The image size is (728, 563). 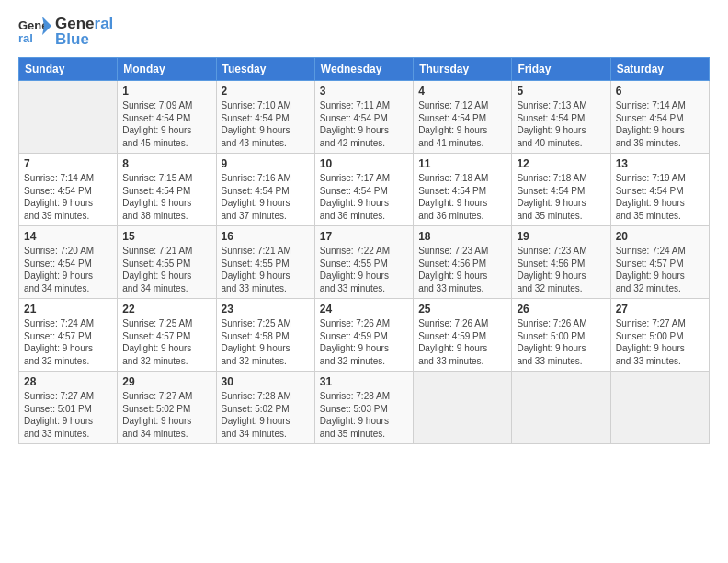 I want to click on day-info: Sunrise: 7:19 AMSunset: 4:54 PMDaylight:…, so click(x=660, y=197).